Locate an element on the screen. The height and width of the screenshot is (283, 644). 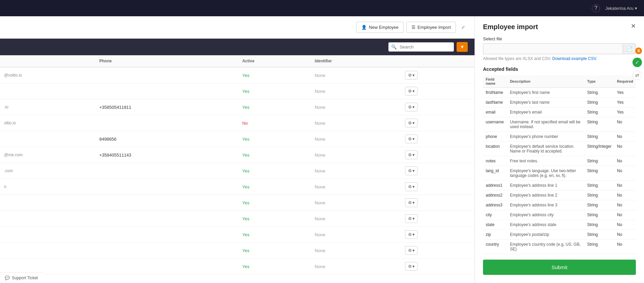
field-desc: Employee's address city is located at coordinates (546, 215).